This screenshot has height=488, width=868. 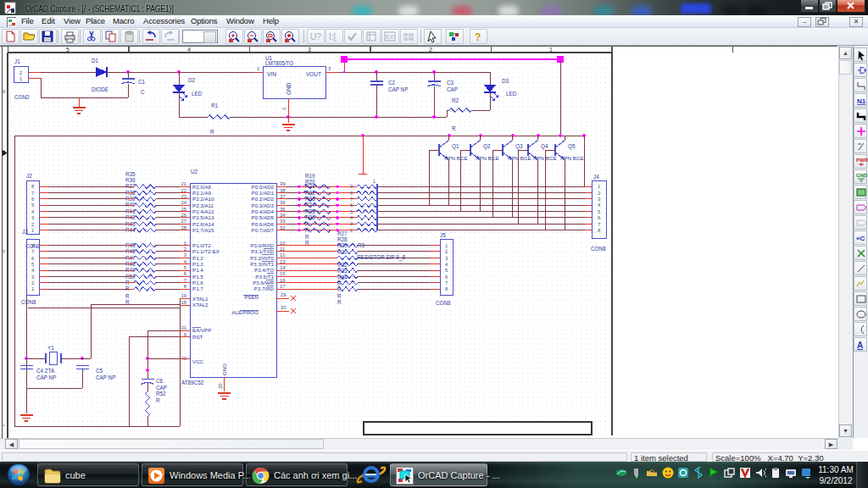 I want to click on svg-text: C3, so click(x=451, y=83).